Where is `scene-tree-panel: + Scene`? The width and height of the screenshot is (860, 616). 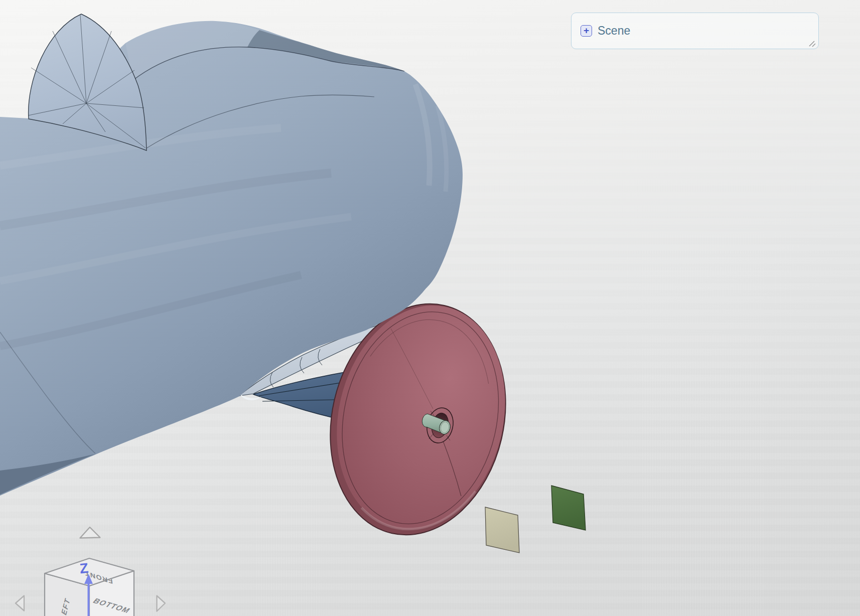
scene-tree-panel: + Scene is located at coordinates (695, 31).